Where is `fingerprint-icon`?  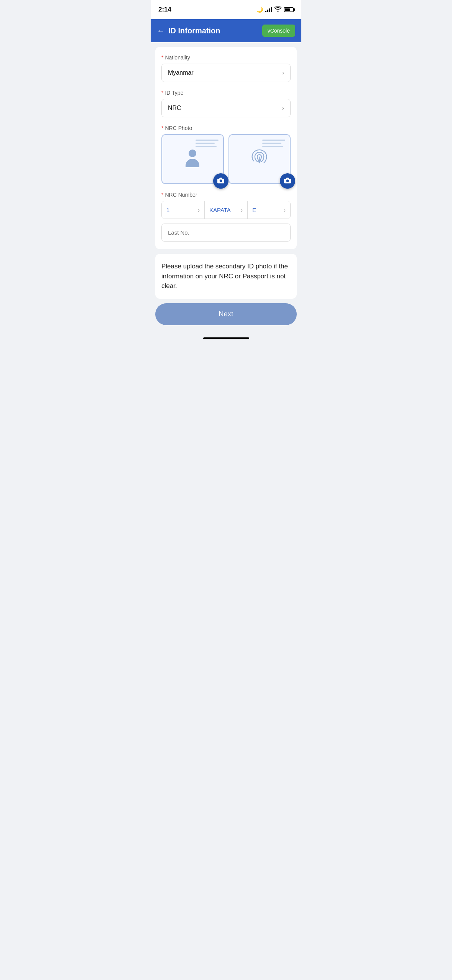 fingerprint-icon is located at coordinates (259, 159).